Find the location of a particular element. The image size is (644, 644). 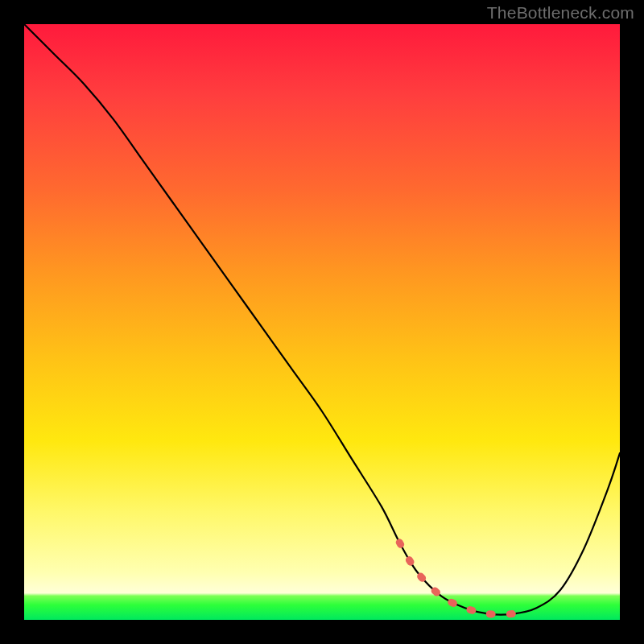

watermark-text: TheBottleneck.com is located at coordinates (560, 13).